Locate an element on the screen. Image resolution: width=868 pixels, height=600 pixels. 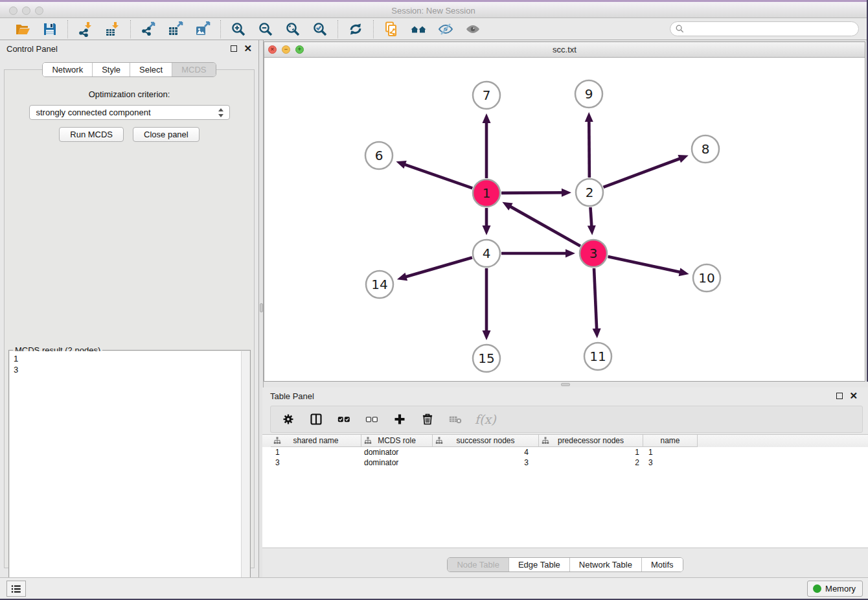
column-header-name: name is located at coordinates (670, 441).